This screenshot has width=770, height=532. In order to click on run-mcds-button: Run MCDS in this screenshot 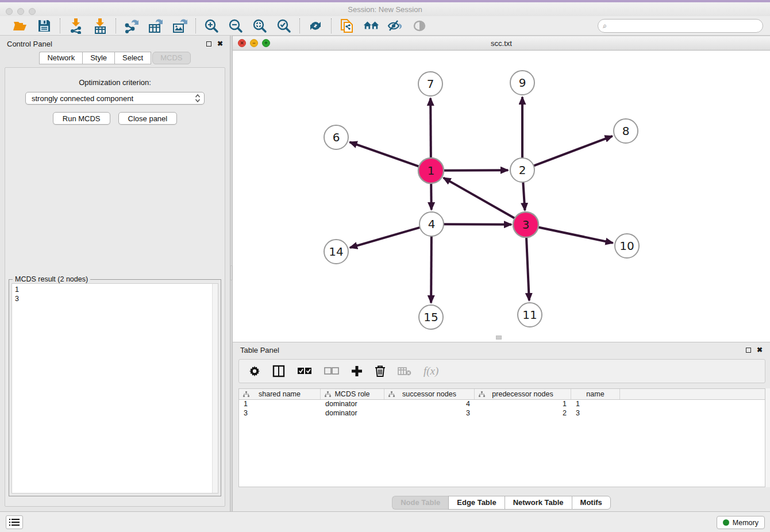, I will do `click(82, 118)`.